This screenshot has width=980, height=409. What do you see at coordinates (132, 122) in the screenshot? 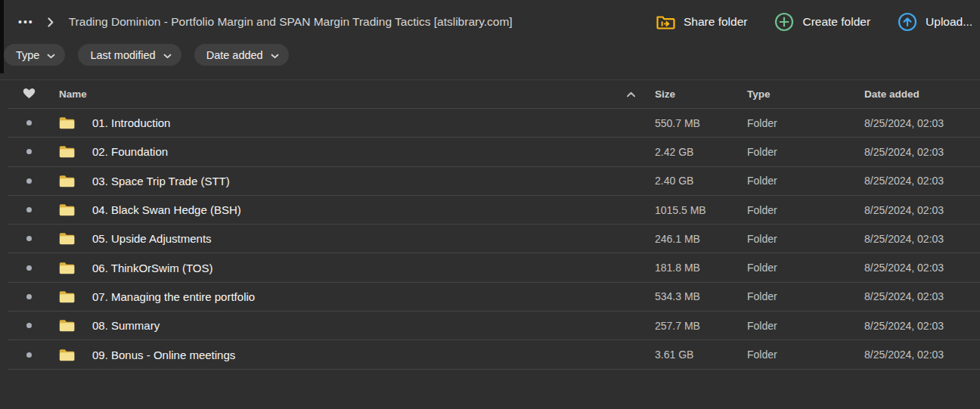
I see `file-name-label: 01. Introduction` at bounding box center [132, 122].